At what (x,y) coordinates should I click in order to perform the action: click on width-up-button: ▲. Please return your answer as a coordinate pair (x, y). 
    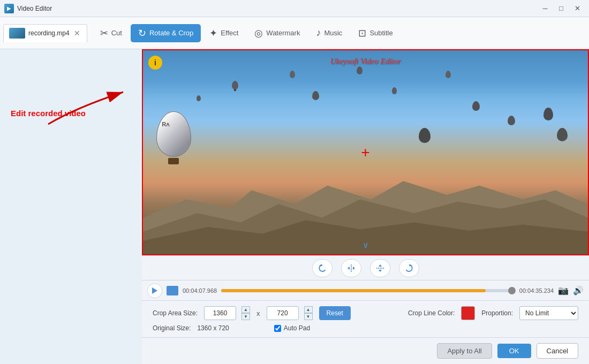
    Looking at the image, I should click on (246, 309).